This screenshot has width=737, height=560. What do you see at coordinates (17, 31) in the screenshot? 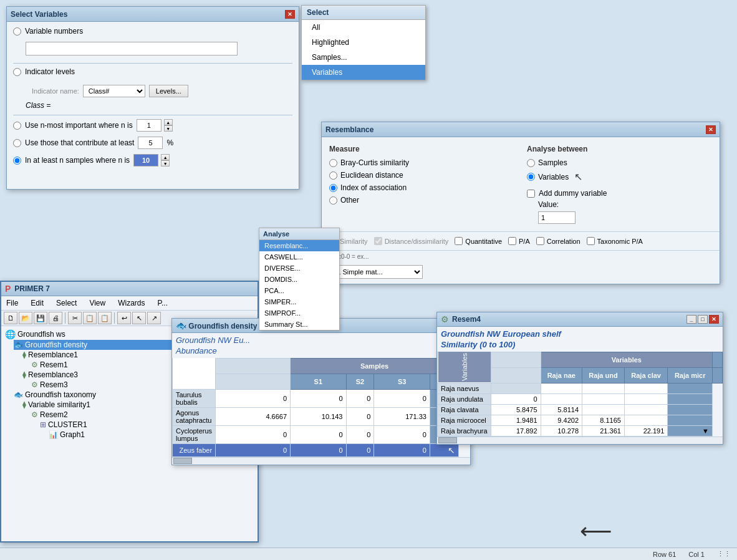
I see `variable-numbers-radio` at bounding box center [17, 31].